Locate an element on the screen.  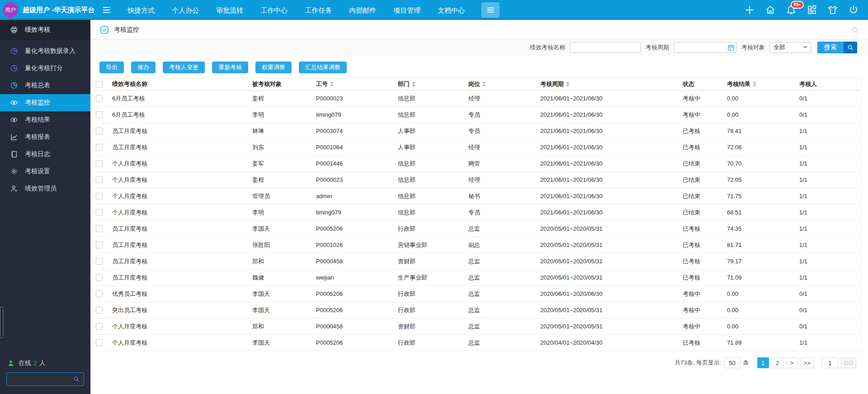
go-button: GO is located at coordinates (849, 363).